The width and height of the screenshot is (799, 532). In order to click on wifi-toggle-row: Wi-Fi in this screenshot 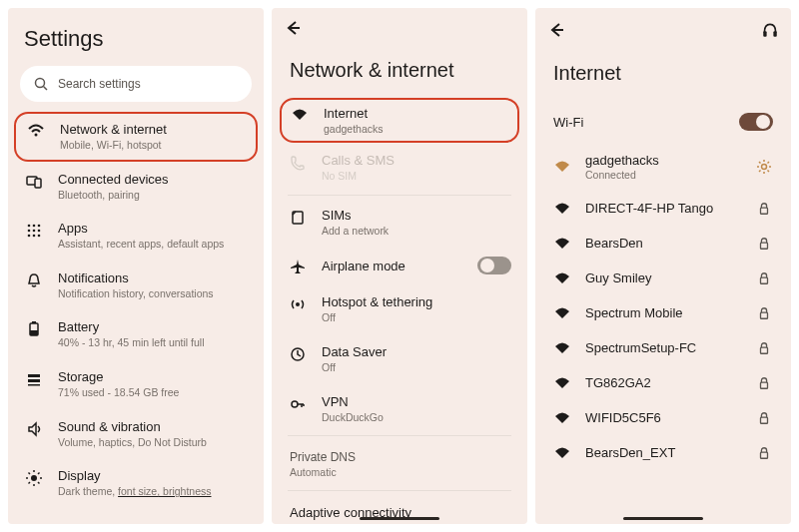, I will do `click(663, 122)`.